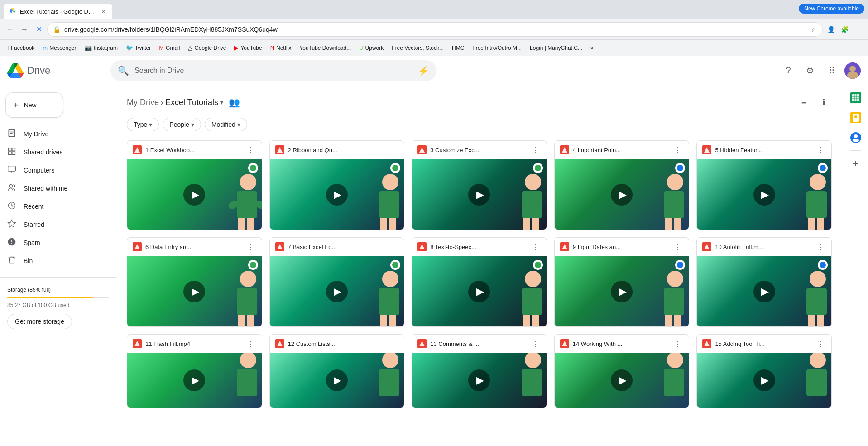  I want to click on help-button: ?, so click(788, 71).